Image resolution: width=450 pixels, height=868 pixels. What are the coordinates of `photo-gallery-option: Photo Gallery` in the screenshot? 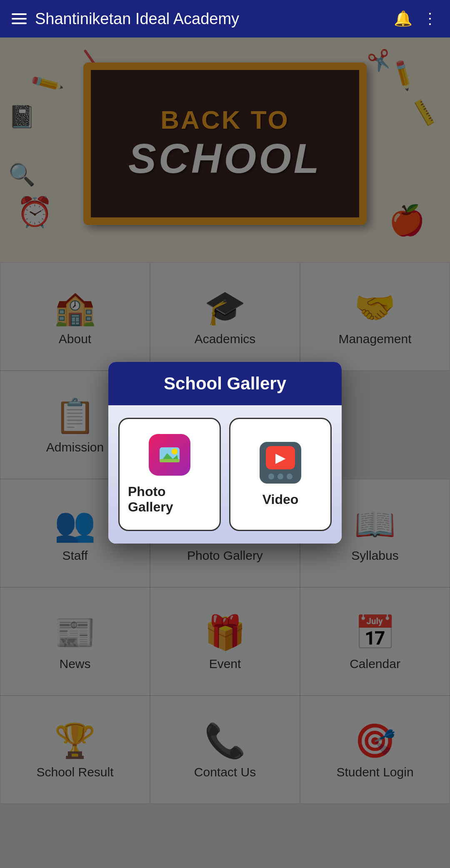 It's located at (170, 474).